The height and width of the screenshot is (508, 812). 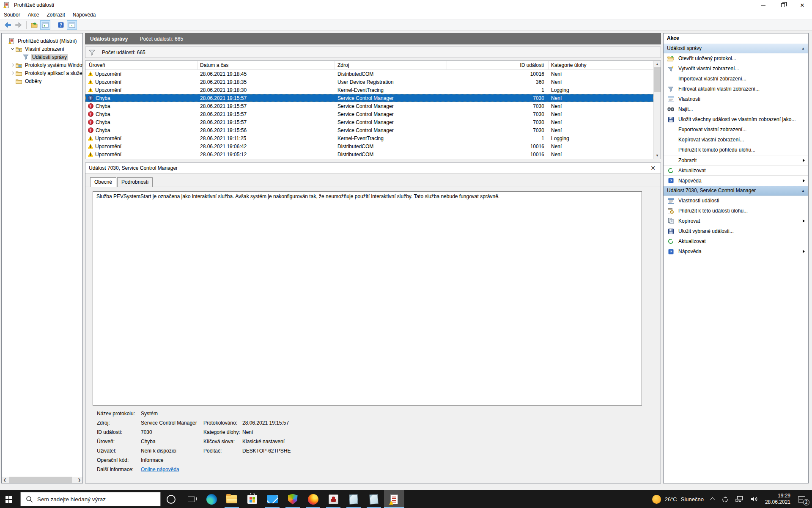 What do you see at coordinates (370, 138) in the screenshot?
I see `table-row: Upozornění28.06.2021 19:11:25Kernel-Even…` at bounding box center [370, 138].